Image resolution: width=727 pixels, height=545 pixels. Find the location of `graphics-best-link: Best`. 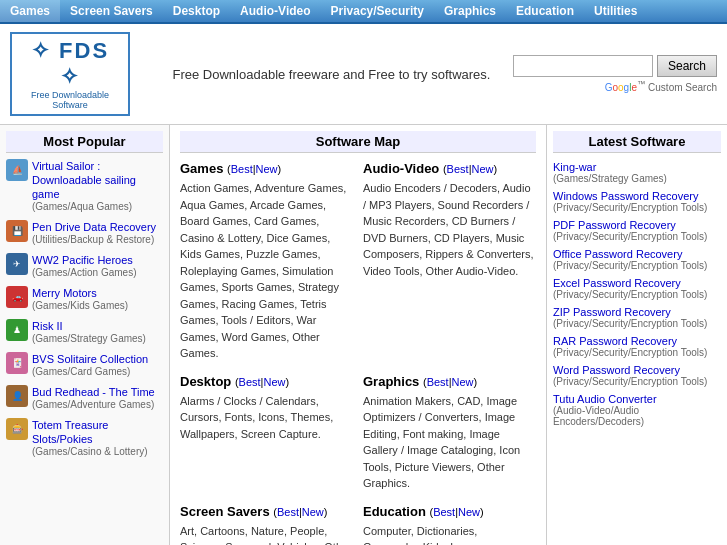

graphics-best-link: Best is located at coordinates (438, 382).